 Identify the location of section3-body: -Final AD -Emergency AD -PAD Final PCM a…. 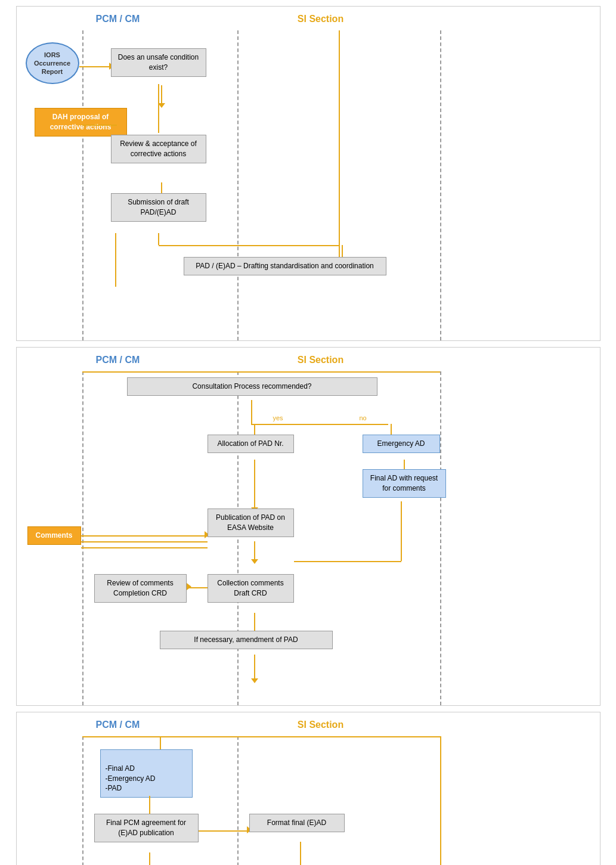
(308, 801).